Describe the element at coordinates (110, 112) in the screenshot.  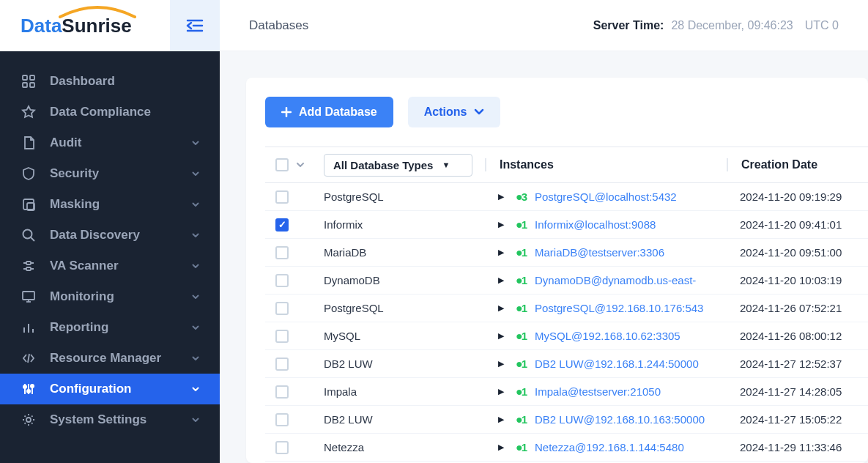
I see `sidebar-item-data-compliance: Data Compliance` at that location.